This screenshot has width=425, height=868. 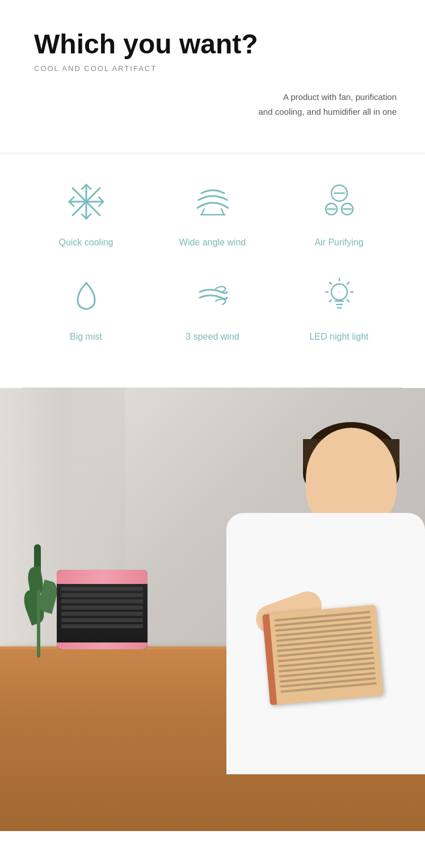 I want to click on device-body, so click(x=102, y=610).